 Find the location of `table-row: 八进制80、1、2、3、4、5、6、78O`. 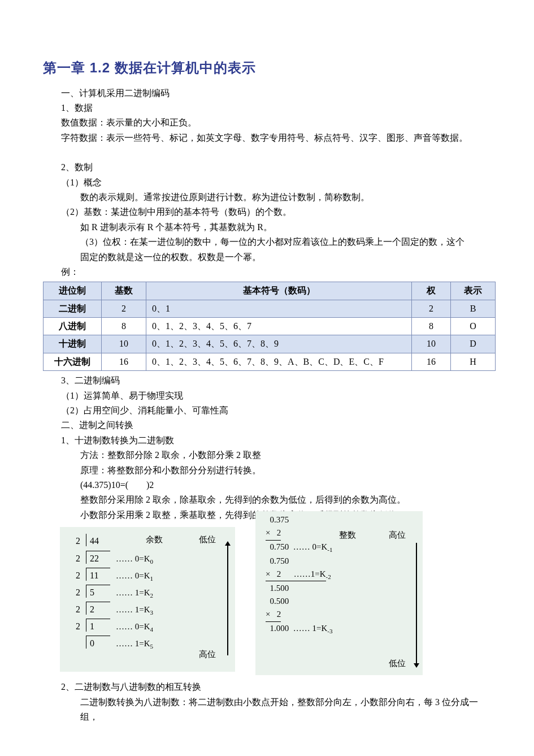

table-row: 八进制80、1、2、3、4、5、6、78O is located at coordinates (270, 327).